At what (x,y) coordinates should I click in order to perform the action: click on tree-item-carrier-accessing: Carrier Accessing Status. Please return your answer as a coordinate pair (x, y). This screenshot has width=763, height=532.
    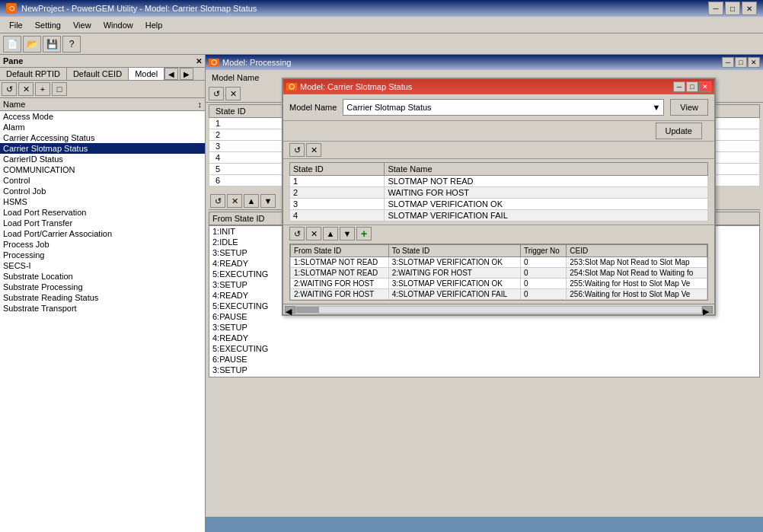
    Looking at the image, I should click on (102, 138).